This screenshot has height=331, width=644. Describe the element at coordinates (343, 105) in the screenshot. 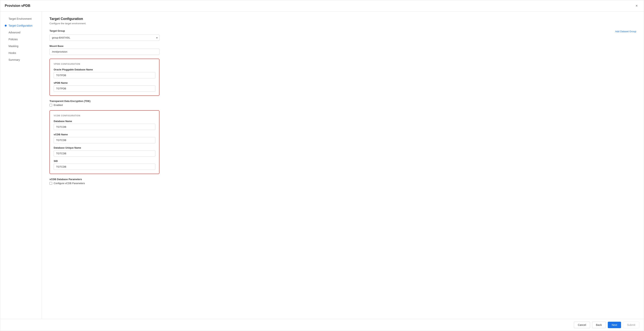

I see `tde-checkbox-row: Enabled` at that location.